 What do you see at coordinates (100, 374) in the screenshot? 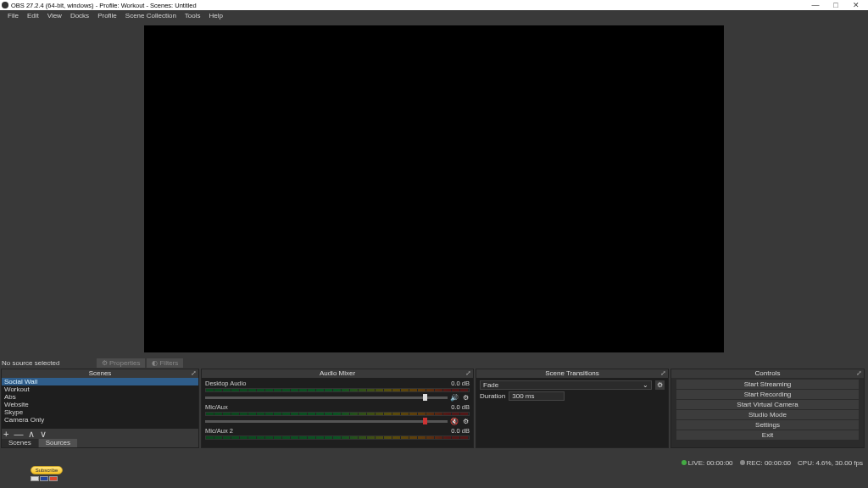
I see `scenes-title: Scenes ⤢` at bounding box center [100, 374].